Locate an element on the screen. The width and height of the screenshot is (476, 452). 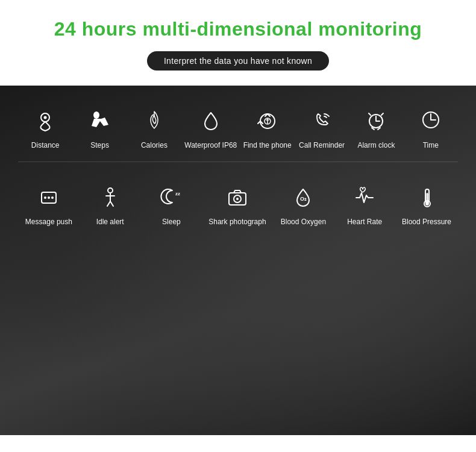
shark-photograph-label: Shark photograph is located at coordinates (237, 222).